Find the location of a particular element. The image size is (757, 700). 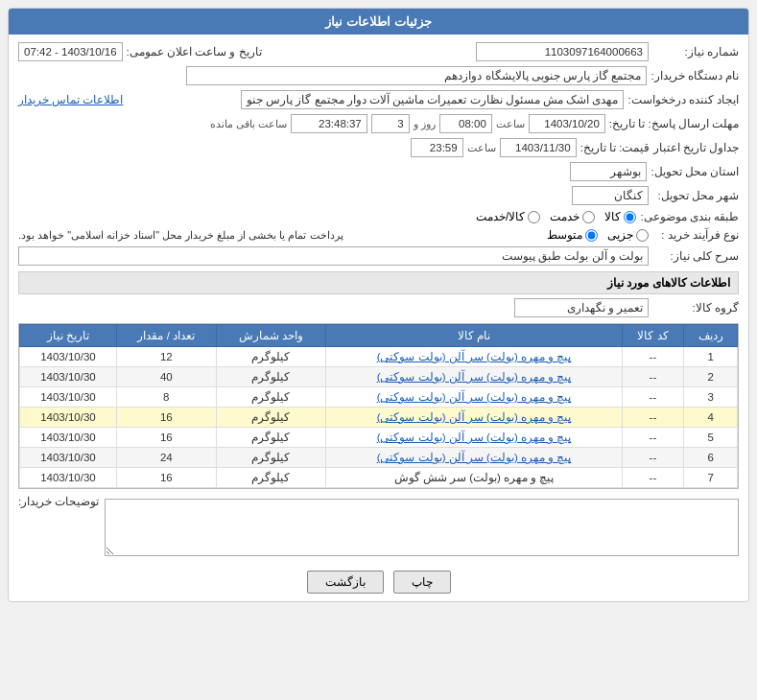

row-naam-dastgah: نام دستگاه خریدار: مجتمع گاز پارس جنوبی … is located at coordinates (378, 76).